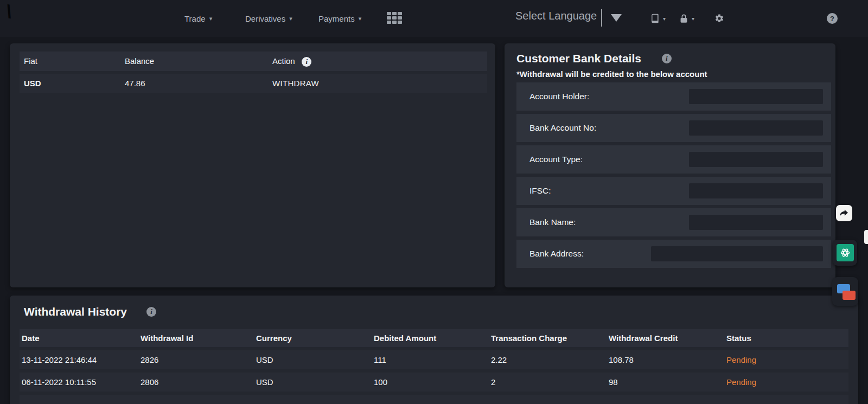 The height and width of the screenshot is (404, 868). I want to click on debited-amount-cell: 100, so click(381, 382).